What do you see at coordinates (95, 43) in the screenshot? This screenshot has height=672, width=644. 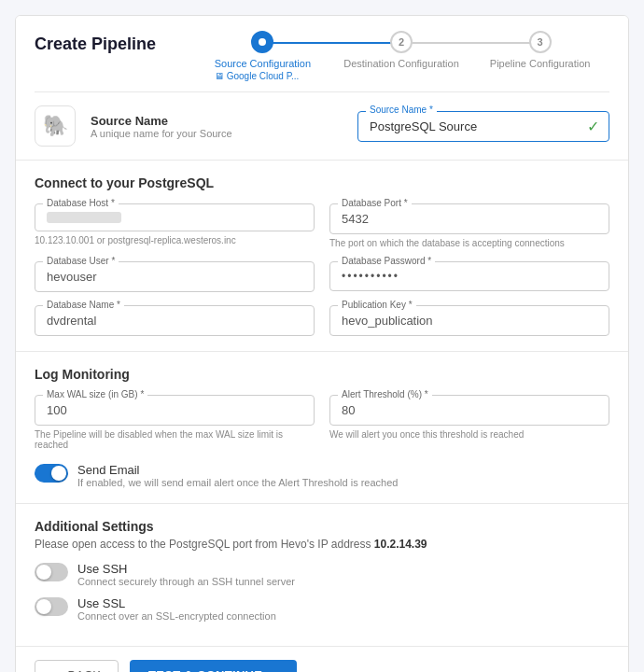 I see `page-title: Create Pipeline` at bounding box center [95, 43].